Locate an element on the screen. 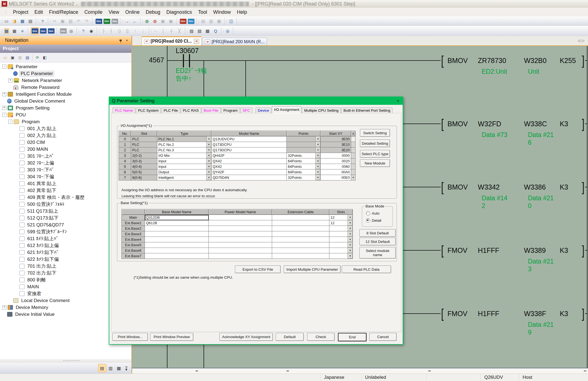 Image resolution: width=588 pixels, height=381 pixels. copy-icon: ▣ is located at coordinates (63, 21).